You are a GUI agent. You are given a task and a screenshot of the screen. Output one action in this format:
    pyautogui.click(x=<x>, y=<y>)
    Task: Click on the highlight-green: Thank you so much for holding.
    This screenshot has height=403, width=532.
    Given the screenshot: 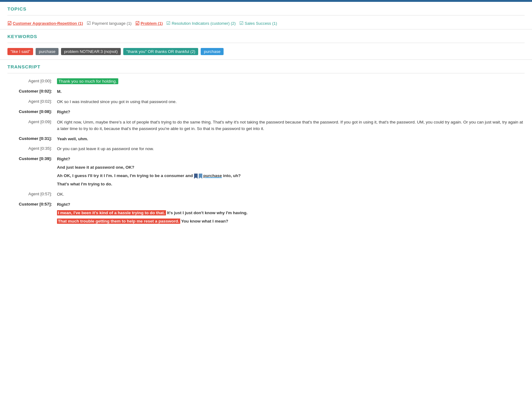 What is the action you would take?
    pyautogui.click(x=88, y=81)
    